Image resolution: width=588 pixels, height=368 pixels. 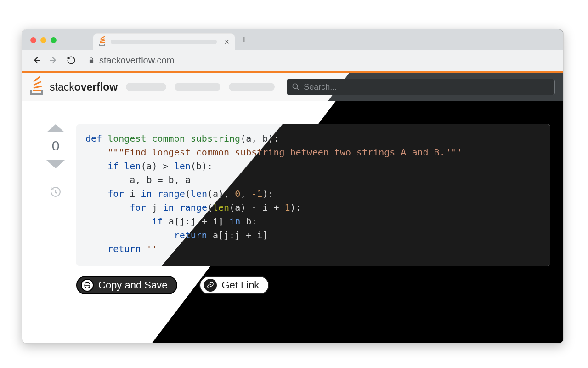 I want to click on link-icon, so click(x=210, y=285).